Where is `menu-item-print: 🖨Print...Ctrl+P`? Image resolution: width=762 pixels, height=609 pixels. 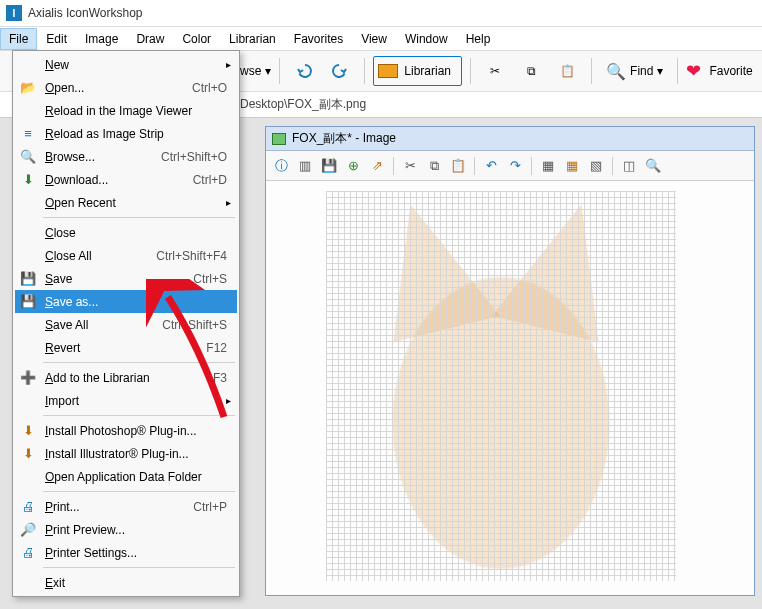 menu-item-print: 🖨Print...Ctrl+P is located at coordinates (126, 506).